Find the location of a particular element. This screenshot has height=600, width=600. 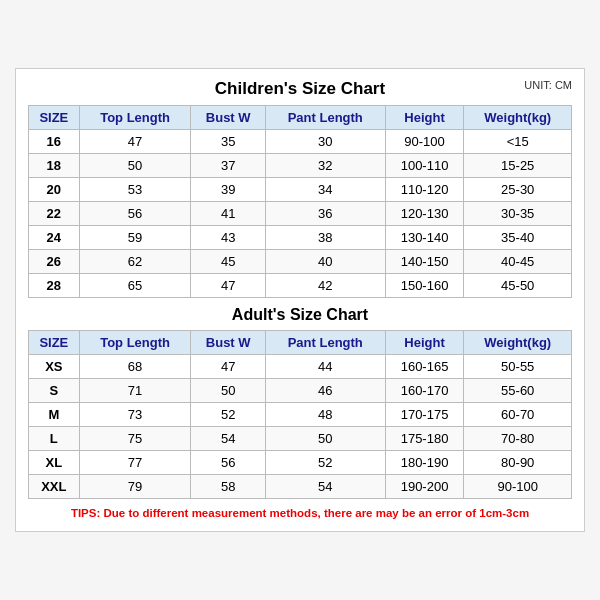

children-cell: 32 is located at coordinates (325, 166).